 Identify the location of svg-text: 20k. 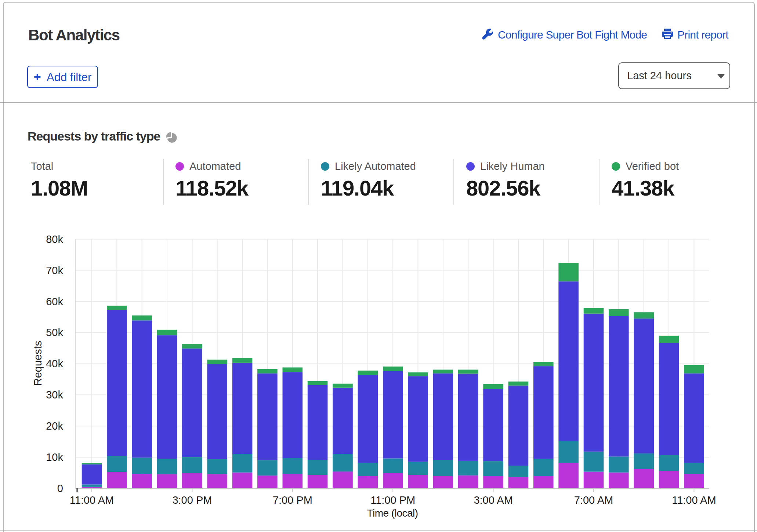
(54, 426).